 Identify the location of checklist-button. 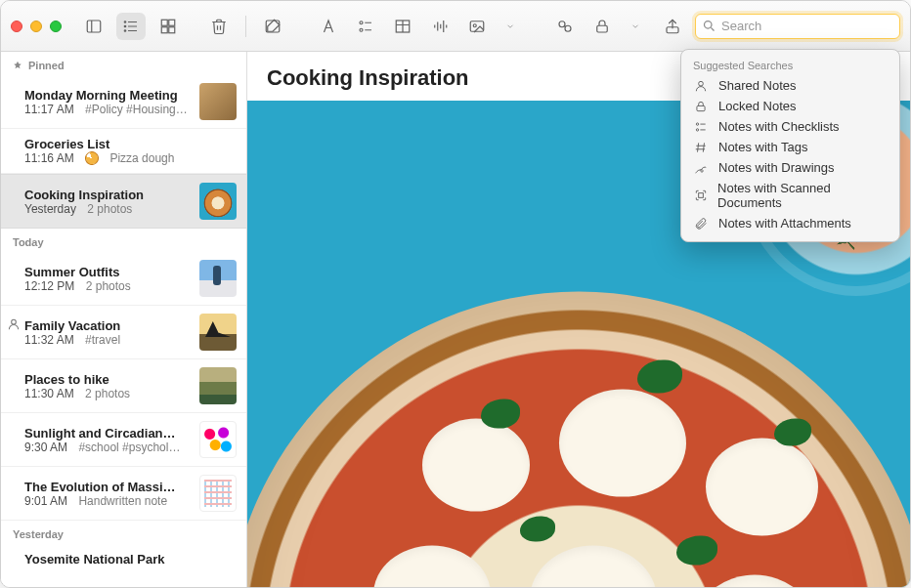
(366, 26).